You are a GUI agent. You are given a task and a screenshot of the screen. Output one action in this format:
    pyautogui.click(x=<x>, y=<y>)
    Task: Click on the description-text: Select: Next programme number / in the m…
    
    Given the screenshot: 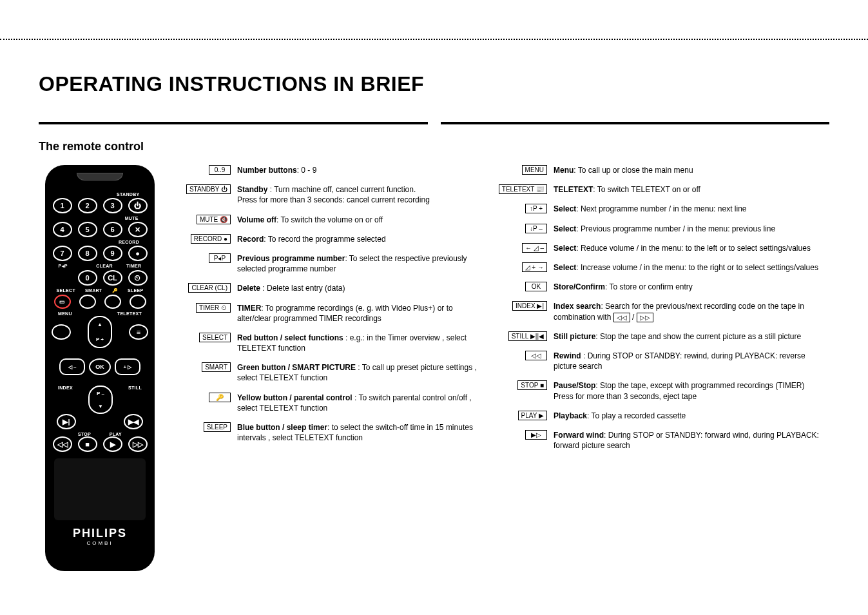 What is the action you would take?
    pyautogui.click(x=650, y=209)
    